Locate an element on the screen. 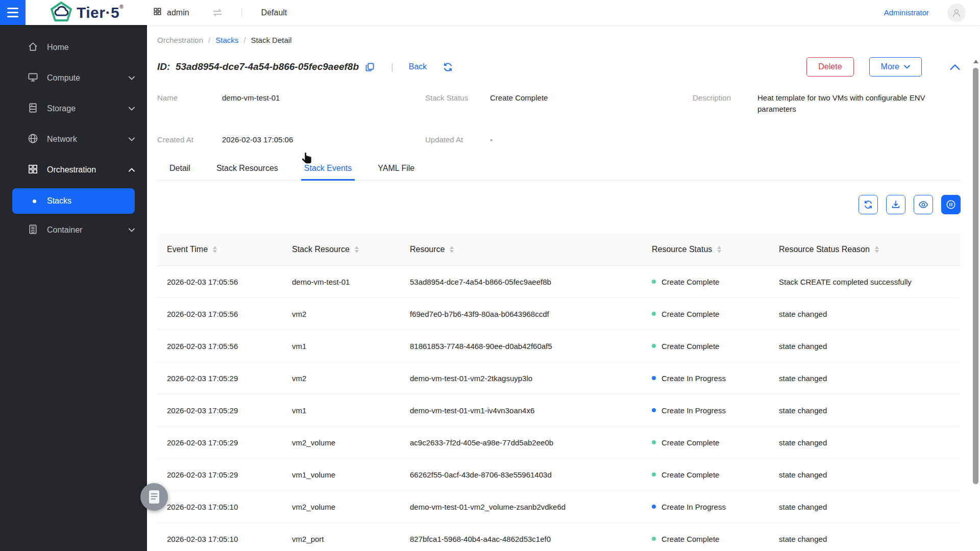 Image resolution: width=980 pixels, height=551 pixels. table-row: 2026-02-03 17:05:29 vm2 demo-vm-test-01-… is located at coordinates (559, 379).